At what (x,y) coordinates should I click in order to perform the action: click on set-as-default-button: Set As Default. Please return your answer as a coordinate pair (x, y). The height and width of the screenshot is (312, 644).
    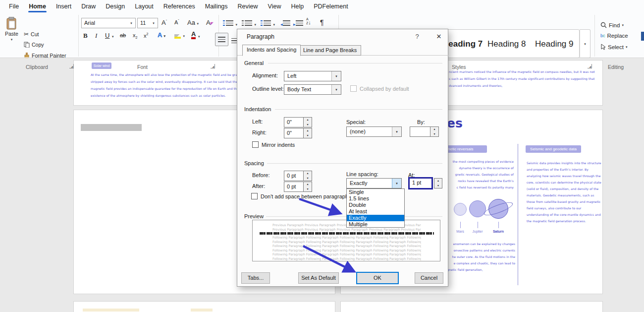
    Looking at the image, I should click on (319, 278).